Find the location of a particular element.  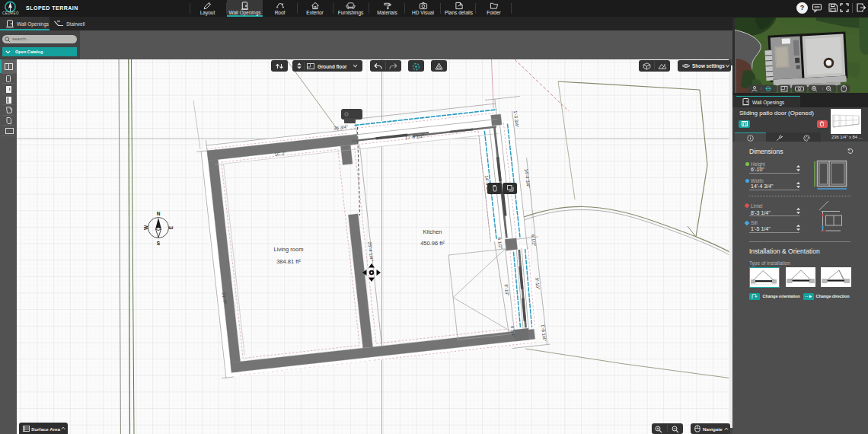

svg-text: Living room is located at coordinates (289, 250).